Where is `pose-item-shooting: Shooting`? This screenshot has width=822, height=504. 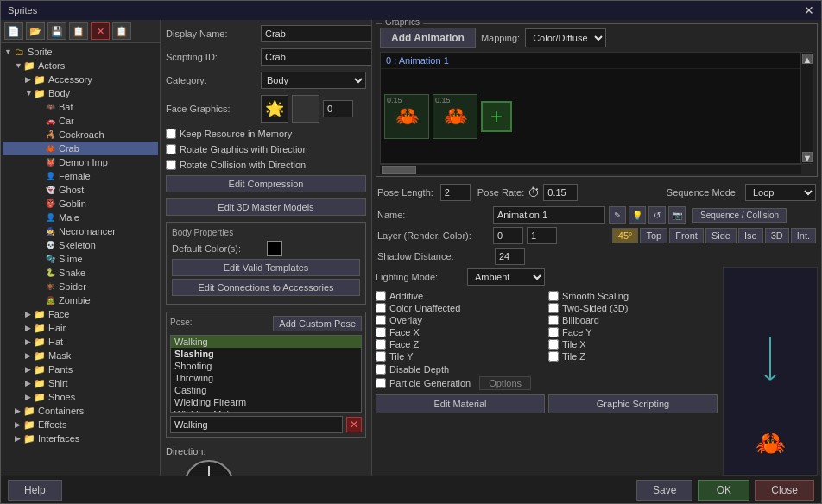
pose-item-shooting: Shooting is located at coordinates (266, 366).